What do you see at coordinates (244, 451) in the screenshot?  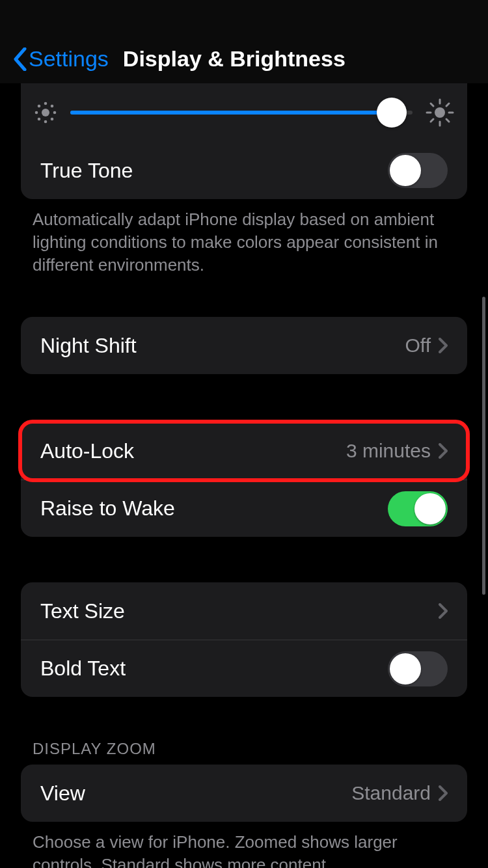 I see `auto-lock-row: Auto-Lock 3 minutes` at bounding box center [244, 451].